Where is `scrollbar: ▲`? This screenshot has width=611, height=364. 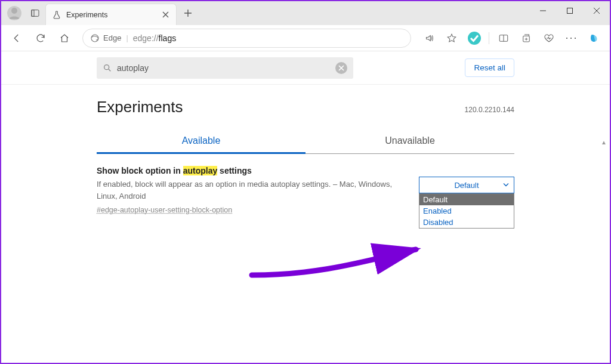 scrollbar: ▲ is located at coordinates (604, 204).